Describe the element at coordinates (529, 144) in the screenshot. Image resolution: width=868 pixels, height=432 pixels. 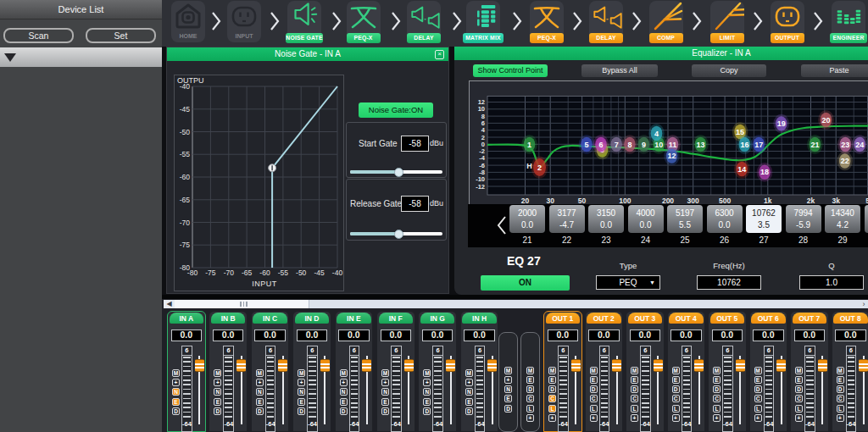
I see `svg-text: 1` at that location.